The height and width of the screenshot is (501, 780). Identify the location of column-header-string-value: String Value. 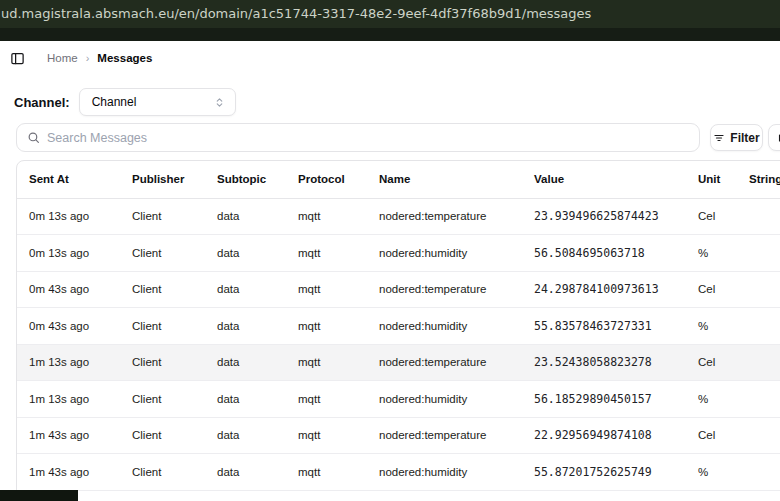
(758, 180).